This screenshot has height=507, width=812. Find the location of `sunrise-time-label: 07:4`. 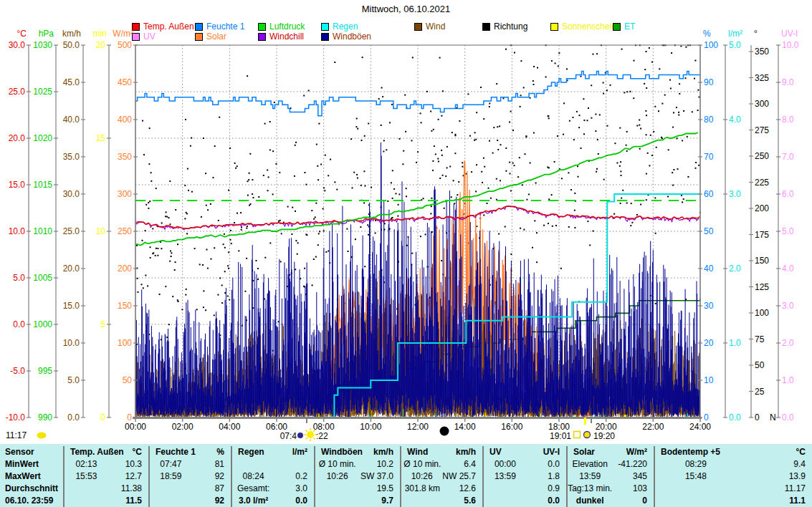

sunrise-time-label: 07:4 is located at coordinates (289, 436).